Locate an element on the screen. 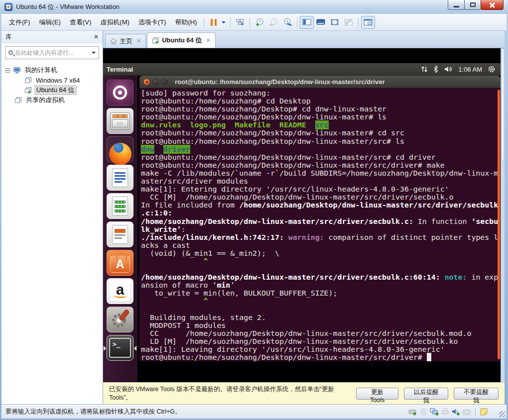 This screenshot has width=508, height=420. remind-later-button: 以后提醒我 is located at coordinates (426, 394).